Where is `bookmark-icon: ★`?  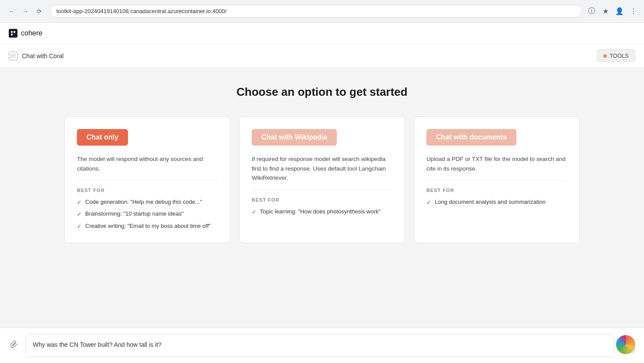 bookmark-icon: ★ is located at coordinates (606, 11).